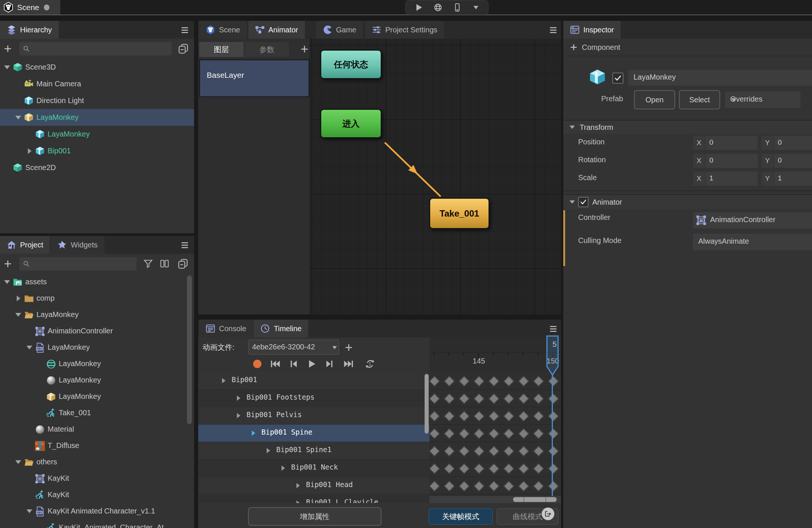 The image size is (812, 528). I want to click on web-run-button, so click(438, 7).